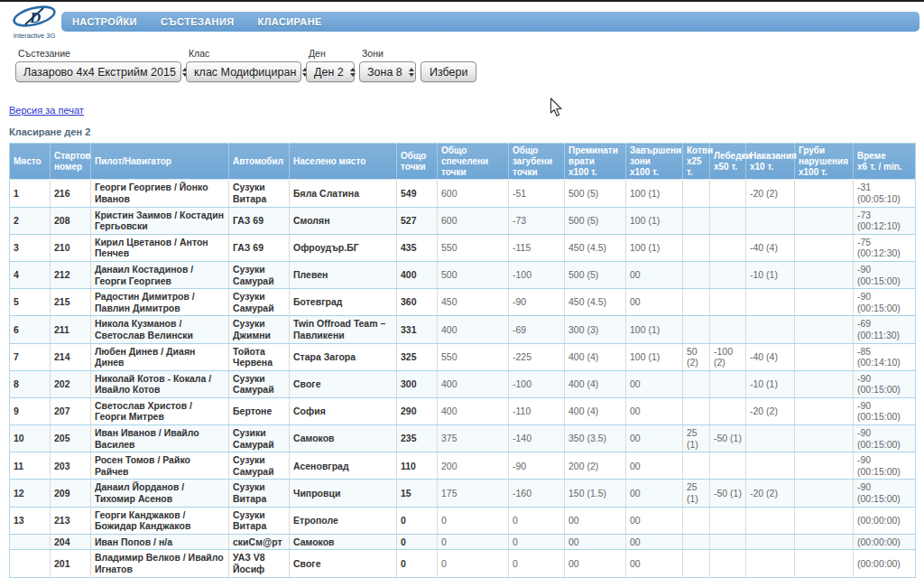 The width and height of the screenshot is (924, 578). What do you see at coordinates (330, 72) in the screenshot?
I see `day-select: Ден 2` at bounding box center [330, 72].